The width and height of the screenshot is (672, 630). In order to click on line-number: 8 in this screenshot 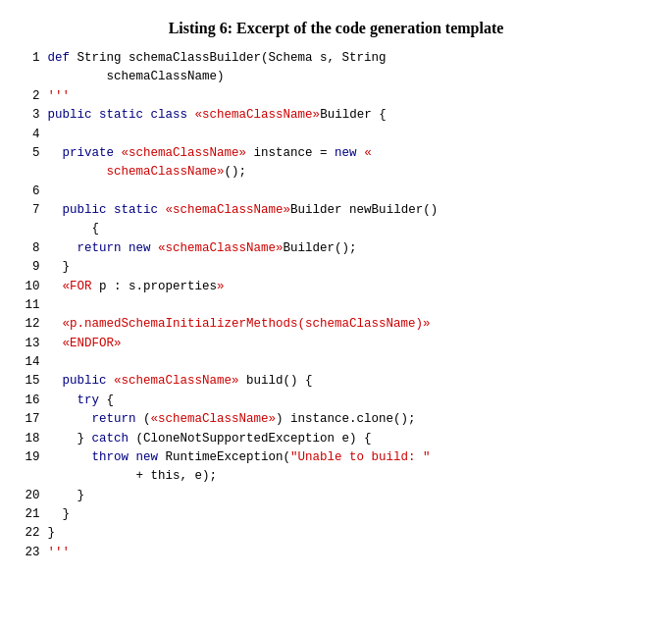, I will do `click(31, 249)`.